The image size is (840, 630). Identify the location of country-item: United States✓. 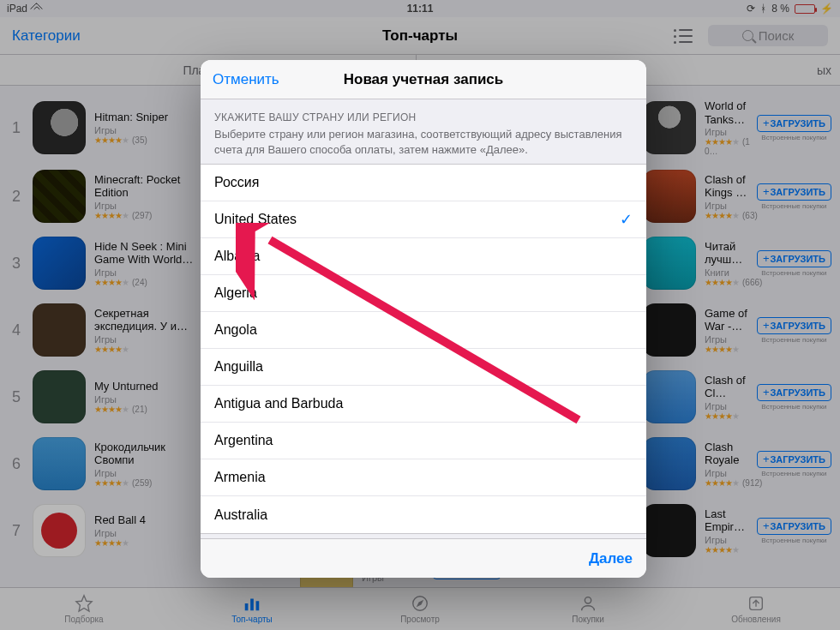
(423, 219).